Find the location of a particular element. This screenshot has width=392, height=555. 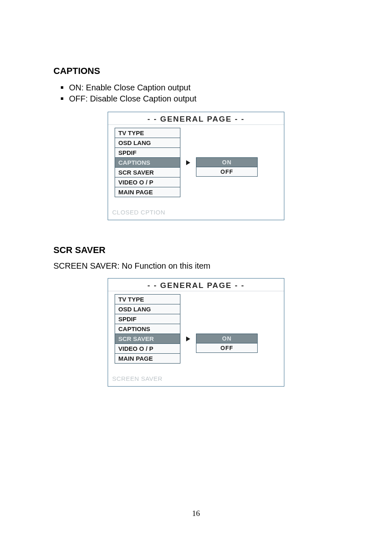

captions-heading: CAPTIONS is located at coordinates (196, 71).